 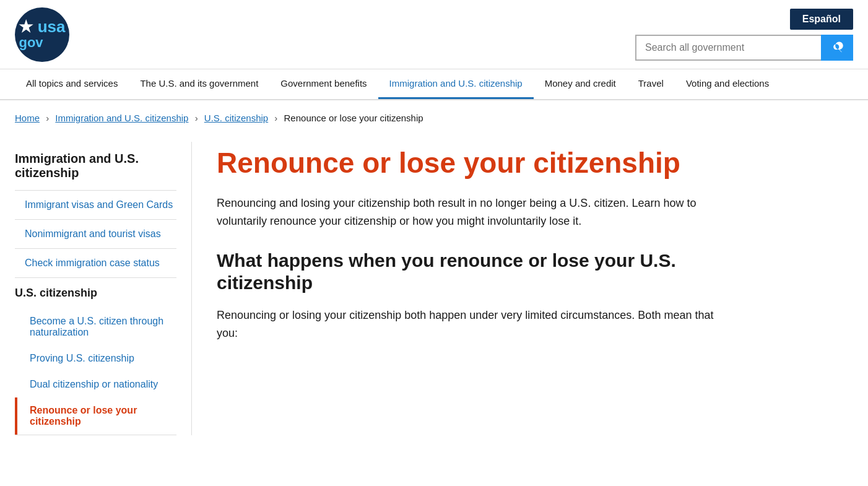 What do you see at coordinates (95, 234) in the screenshot?
I see `sidebar-link-nonimmigrant: Nonimmigrant and tourist visas` at bounding box center [95, 234].